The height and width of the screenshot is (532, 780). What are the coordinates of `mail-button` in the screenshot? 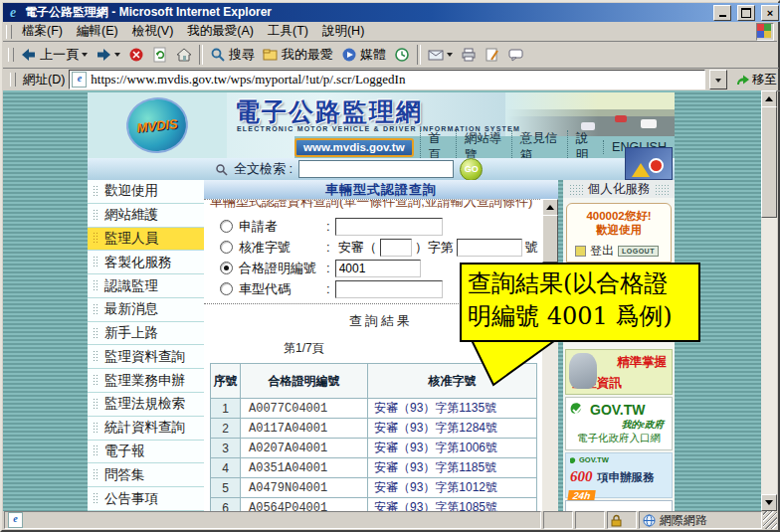 It's located at (440, 55).